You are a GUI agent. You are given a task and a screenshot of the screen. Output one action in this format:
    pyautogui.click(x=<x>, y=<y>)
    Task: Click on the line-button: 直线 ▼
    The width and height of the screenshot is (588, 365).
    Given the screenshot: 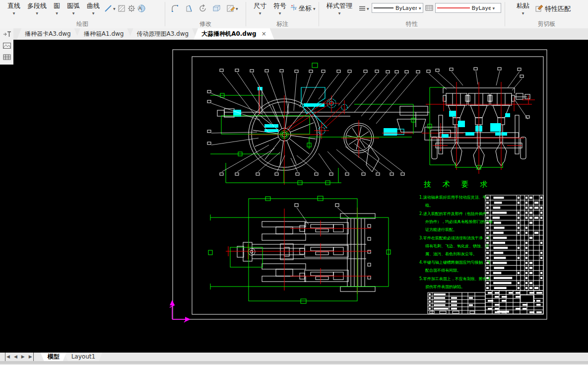 What is the action you would take?
    pyautogui.click(x=14, y=8)
    